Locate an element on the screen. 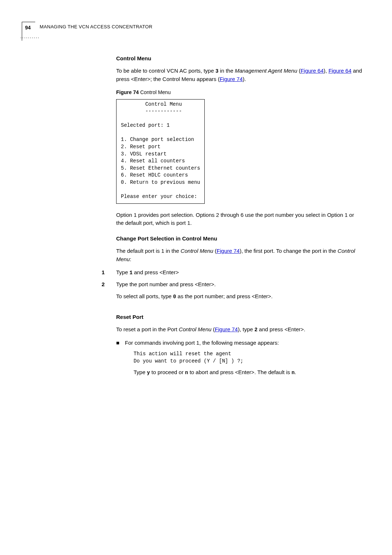 This screenshot has width=392, height=555. text: to proceed or is located at coordinates (168, 372).